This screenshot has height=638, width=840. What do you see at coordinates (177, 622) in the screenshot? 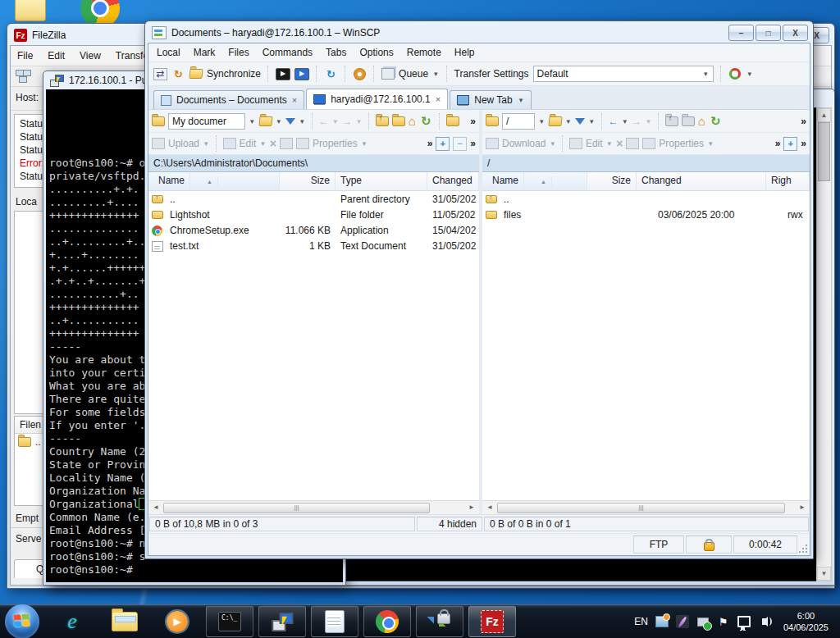
I see `taskbar-button-mediaplayer: ▶` at bounding box center [177, 622].